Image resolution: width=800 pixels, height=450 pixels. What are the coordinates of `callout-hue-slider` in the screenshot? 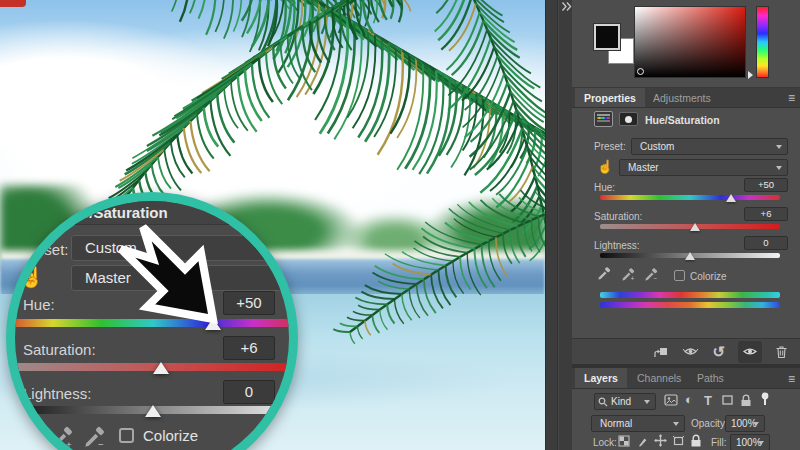 It's located at (152, 323).